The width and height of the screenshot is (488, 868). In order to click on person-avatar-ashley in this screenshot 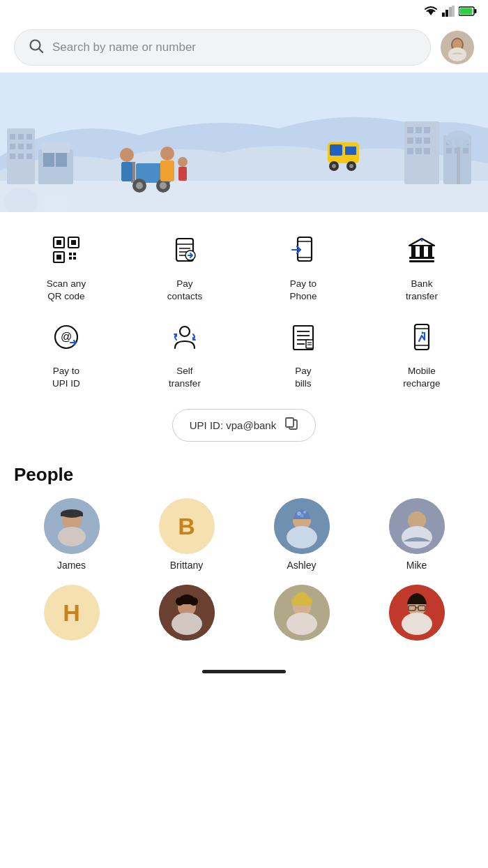, I will do `click(302, 526)`.